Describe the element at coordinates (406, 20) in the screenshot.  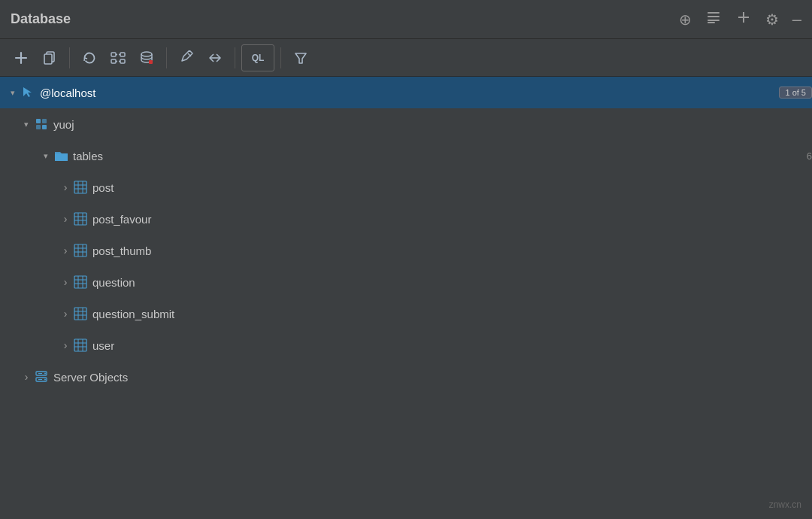
I see `title-bar: Database ⊕ ⚙ –` at that location.